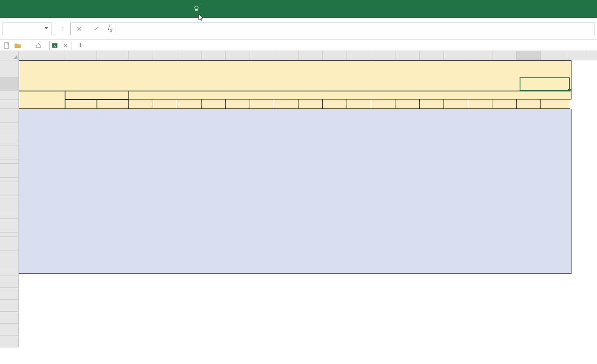 This screenshot has height=364, width=597. Describe the element at coordinates (96, 29) in the screenshot. I see `enter-button: ✓` at that location.